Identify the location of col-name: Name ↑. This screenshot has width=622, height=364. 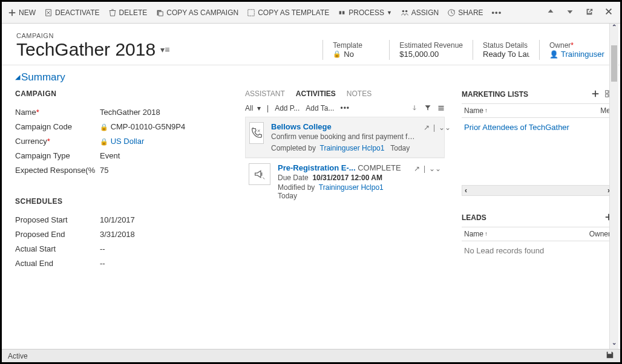
(532, 111).